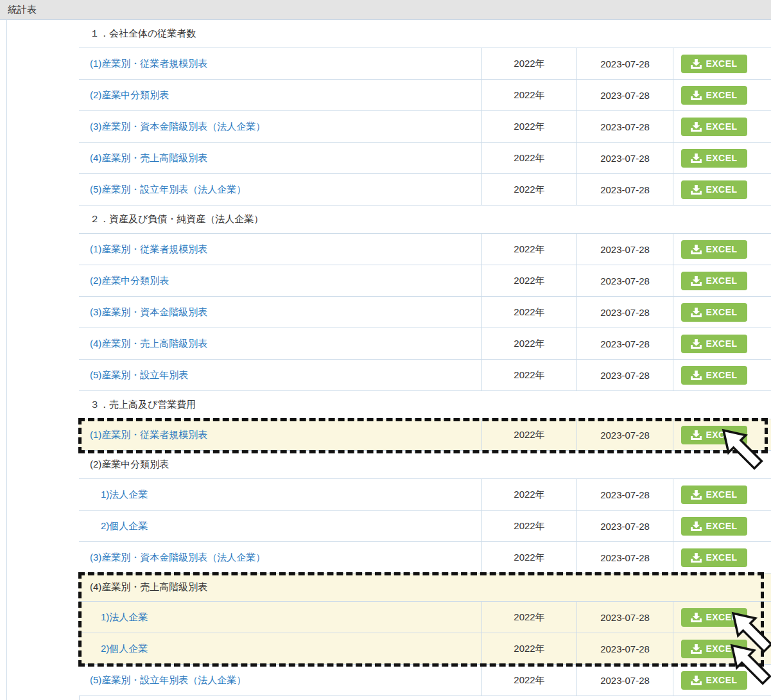  What do you see at coordinates (139, 375) in the screenshot?
I see `table-link: (5)産業別・設立年別表` at bounding box center [139, 375].